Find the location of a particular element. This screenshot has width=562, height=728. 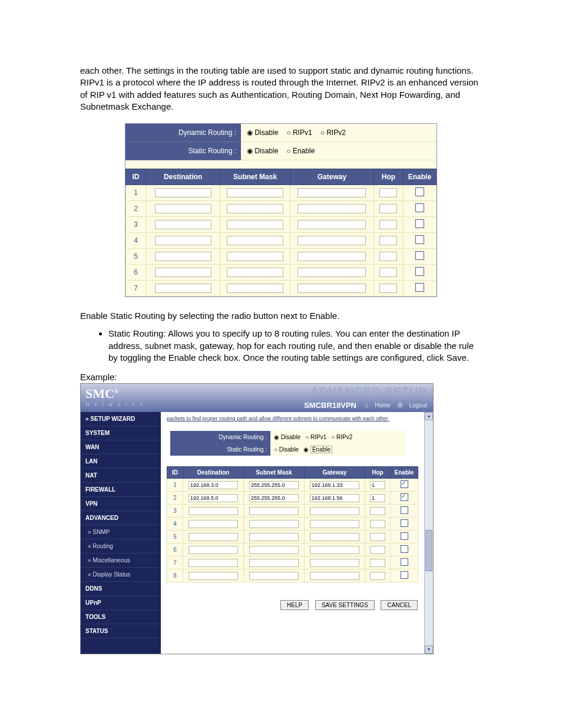

nav-item--miscellaneous: » Miscellaneous is located at coordinates (121, 561).